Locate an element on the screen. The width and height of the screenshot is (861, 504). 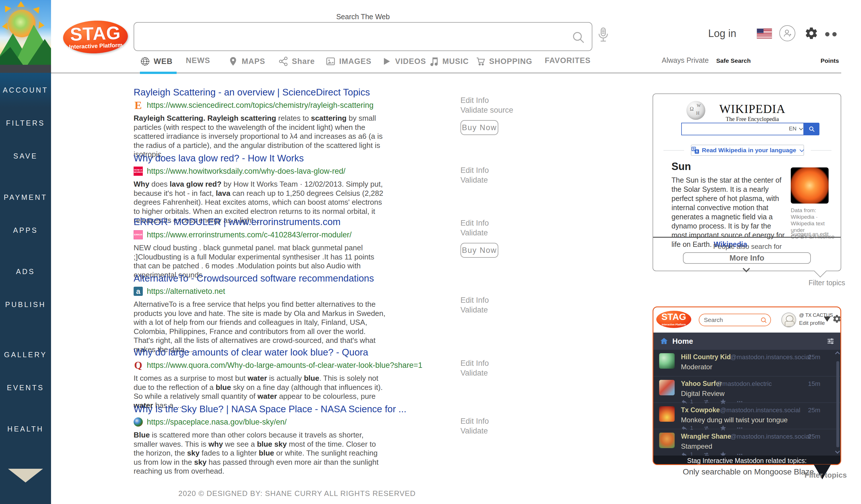
stag-logo-subtitle: Interactive Platform is located at coordinates (674, 325).